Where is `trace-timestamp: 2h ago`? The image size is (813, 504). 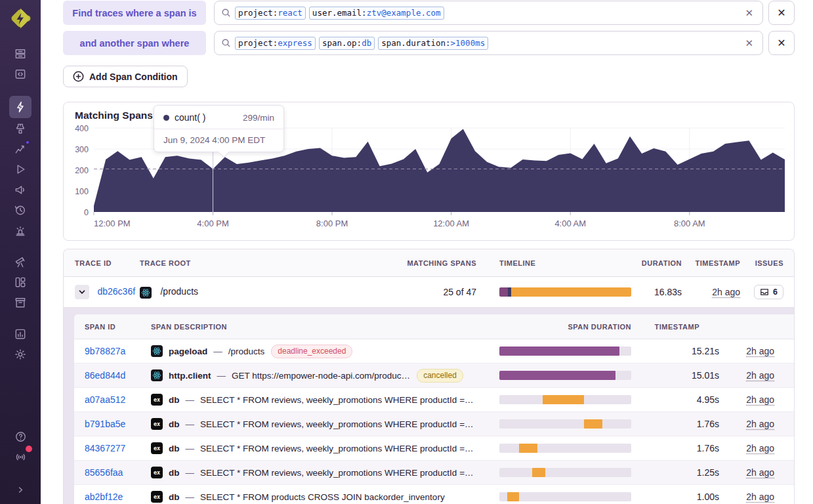 trace-timestamp: 2h ago is located at coordinates (726, 292).